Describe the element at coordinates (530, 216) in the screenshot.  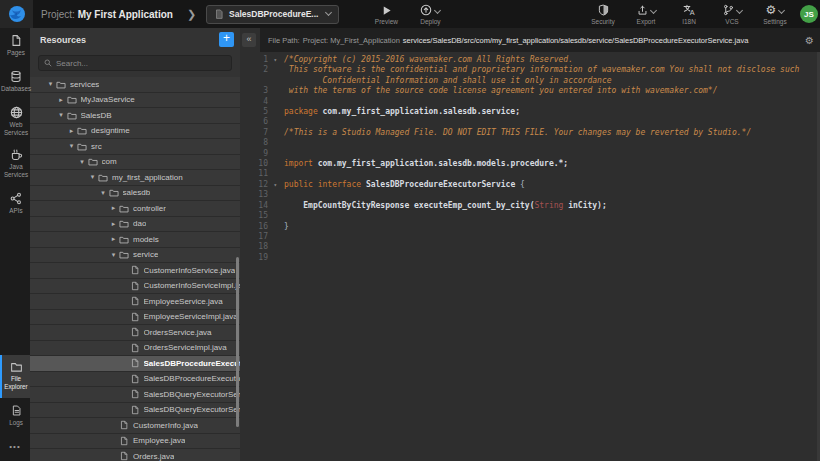
I see `code-line-15: 15` at that location.